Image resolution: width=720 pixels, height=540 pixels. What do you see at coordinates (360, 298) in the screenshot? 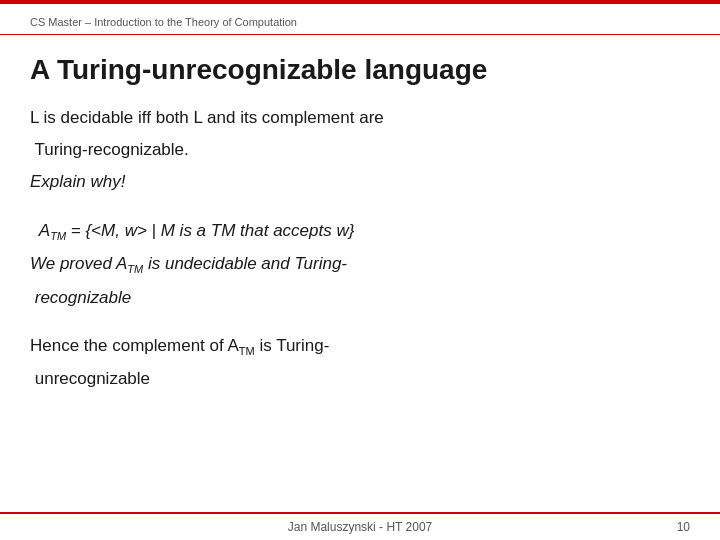
I see `block2-line3: recognizable` at bounding box center [360, 298].